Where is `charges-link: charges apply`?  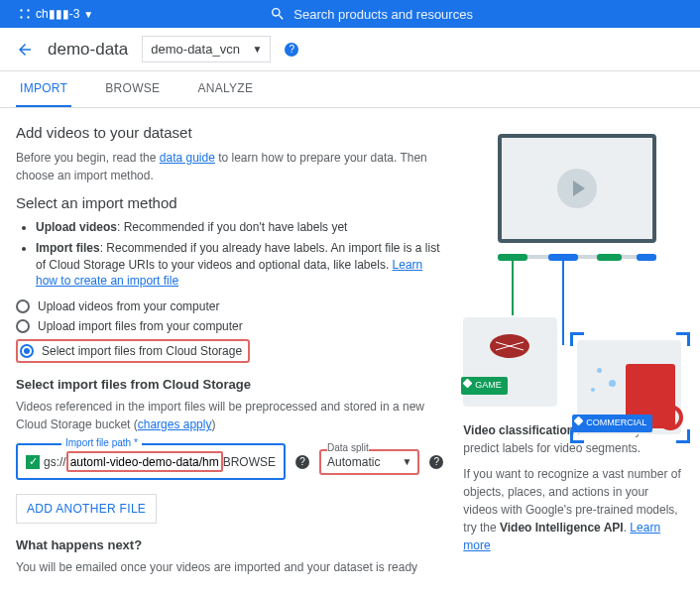
charges-link: charges apply is located at coordinates (175, 424).